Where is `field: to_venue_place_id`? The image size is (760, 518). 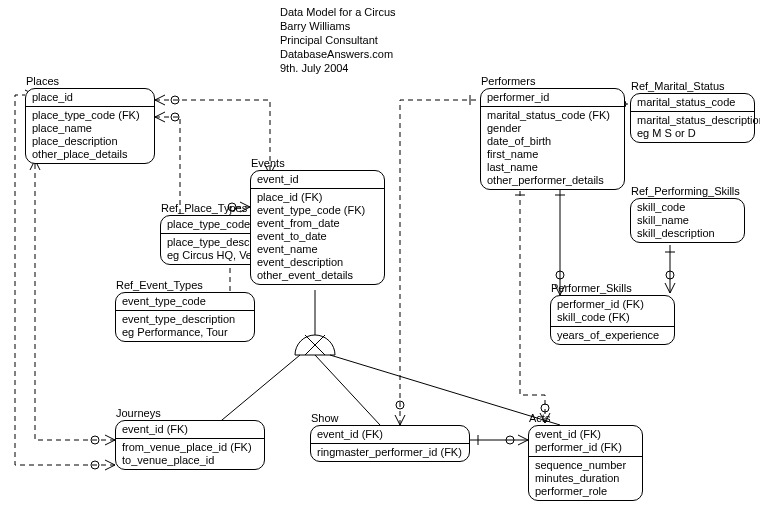
field: to_venue_place_id is located at coordinates (190, 460).